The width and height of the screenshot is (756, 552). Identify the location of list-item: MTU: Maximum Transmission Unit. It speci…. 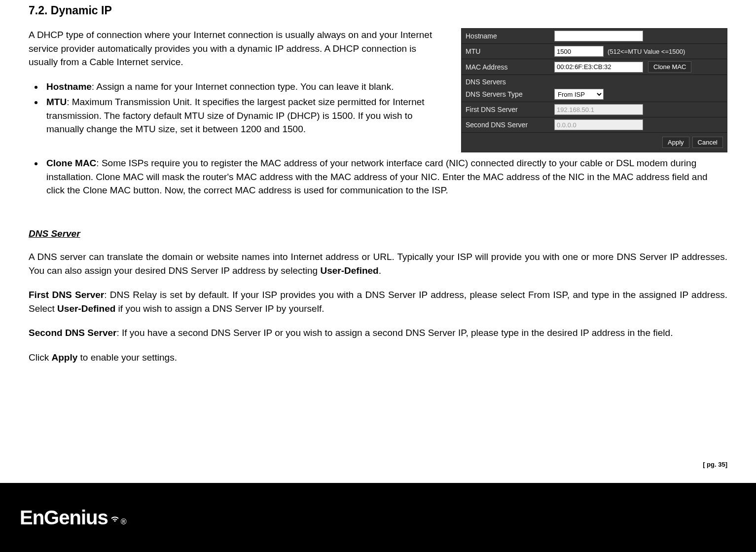
(245, 115).